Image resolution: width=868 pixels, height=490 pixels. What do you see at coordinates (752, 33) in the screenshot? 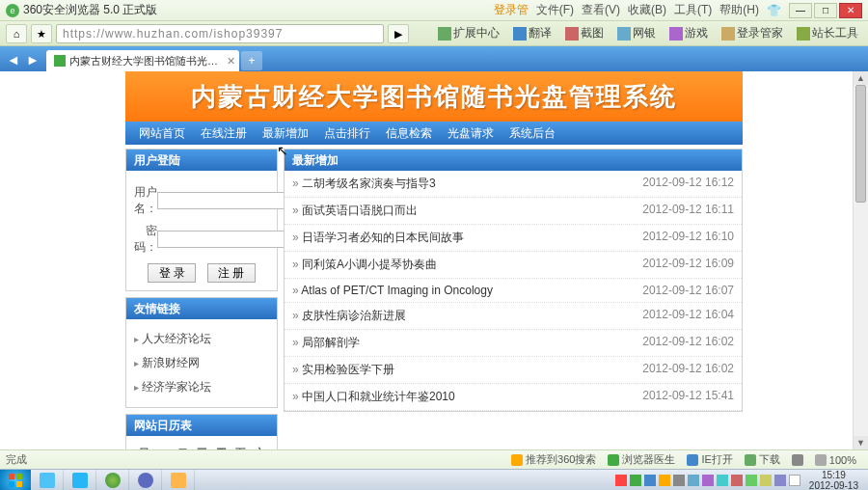
I see `login-mgr-button: 登录管家` at bounding box center [752, 33].